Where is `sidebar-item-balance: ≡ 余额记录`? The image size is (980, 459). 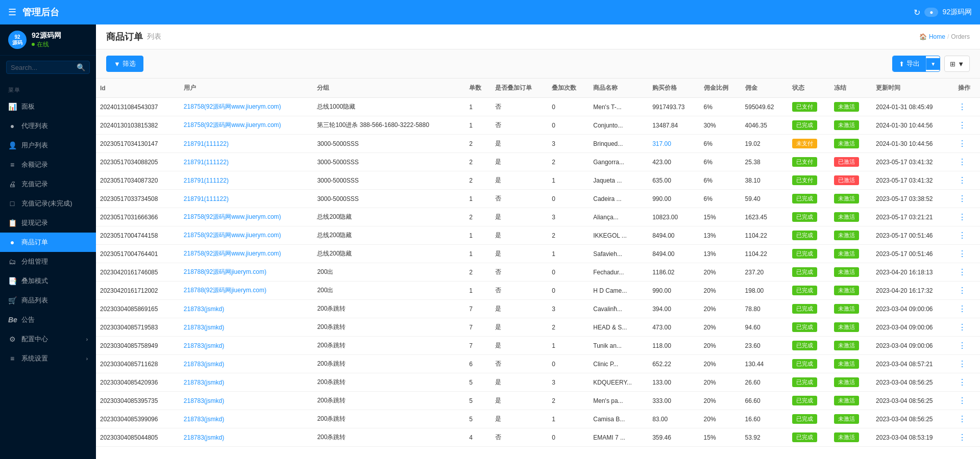
sidebar-item-balance: ≡ 余额记录 is located at coordinates (48, 165).